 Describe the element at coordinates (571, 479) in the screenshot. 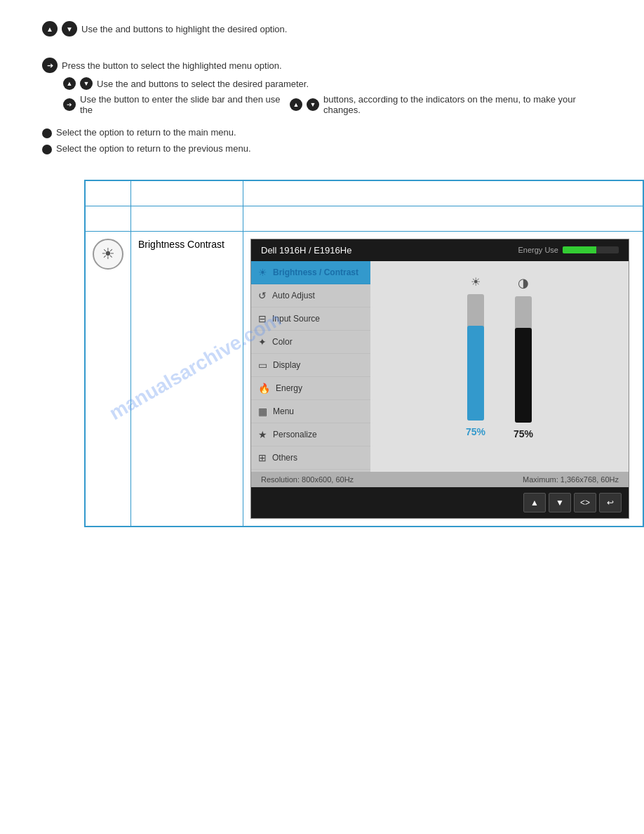

I see `maximum-text: Maximum: 1,366x768, 60Hz` at that location.